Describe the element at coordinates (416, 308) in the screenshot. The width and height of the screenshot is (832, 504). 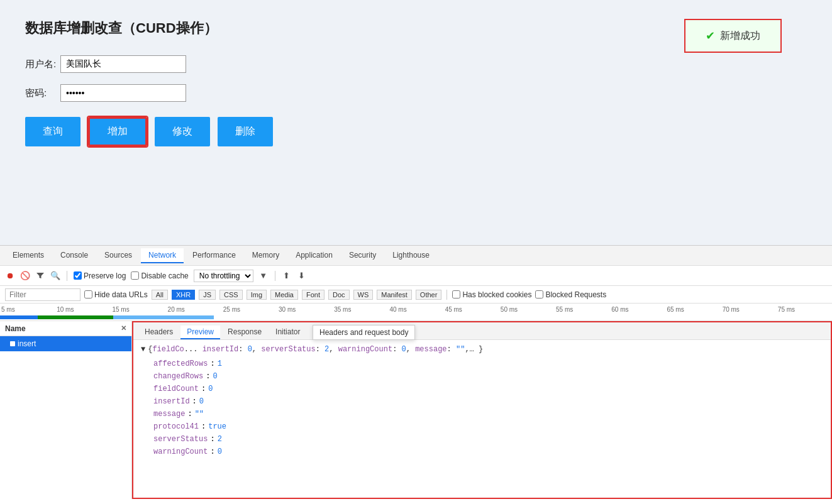
I see `timeline-labels: 5 ms 10 ms 15 ms 20 ms 25 ms 30 ms 35 ms…` at that location.